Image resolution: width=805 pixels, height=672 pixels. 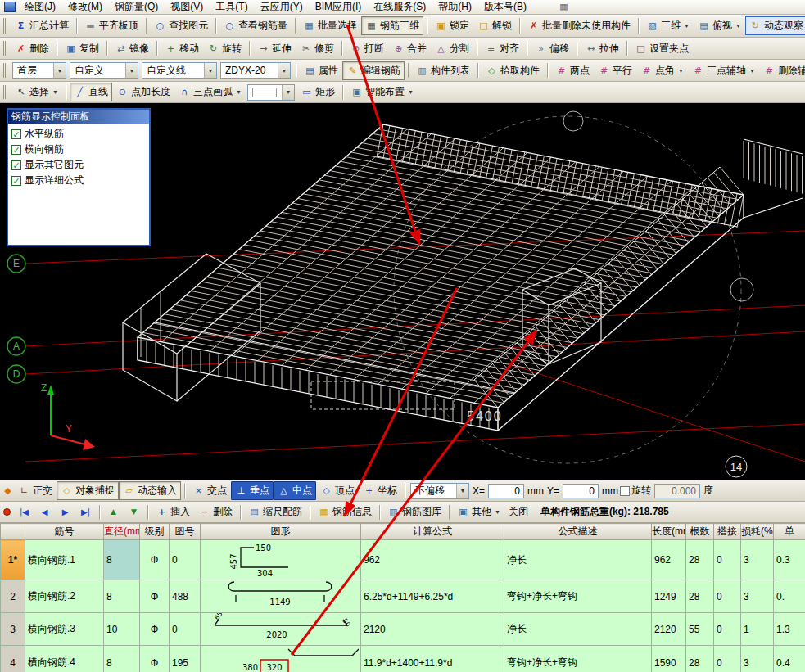 What do you see at coordinates (579, 26) in the screenshot?
I see `batch-delete-unused-button: ✗批量删除未使用构件` at bounding box center [579, 26].